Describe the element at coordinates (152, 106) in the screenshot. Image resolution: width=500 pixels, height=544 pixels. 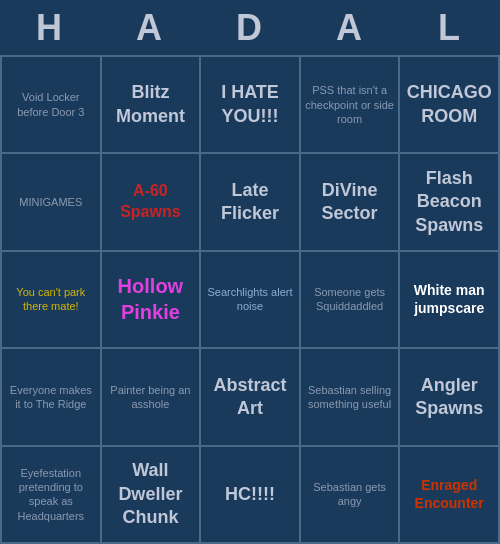
I see `cell-1: Blitz Moment` at that location.